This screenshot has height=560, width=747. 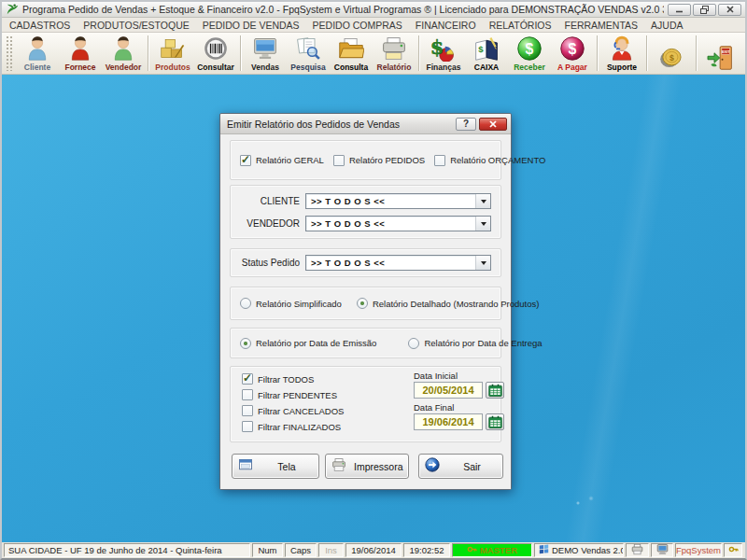 What do you see at coordinates (37, 49) in the screenshot?
I see `client-person-icon` at bounding box center [37, 49].